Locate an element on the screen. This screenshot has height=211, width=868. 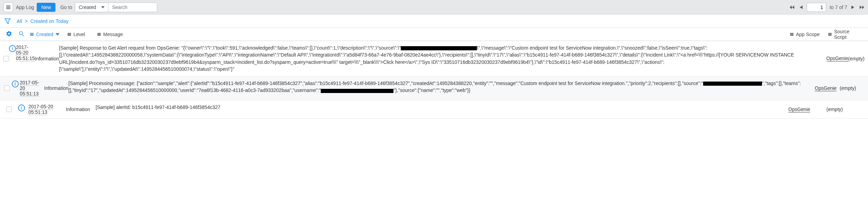
chevron-down-icon is located at coordinates (103, 7).